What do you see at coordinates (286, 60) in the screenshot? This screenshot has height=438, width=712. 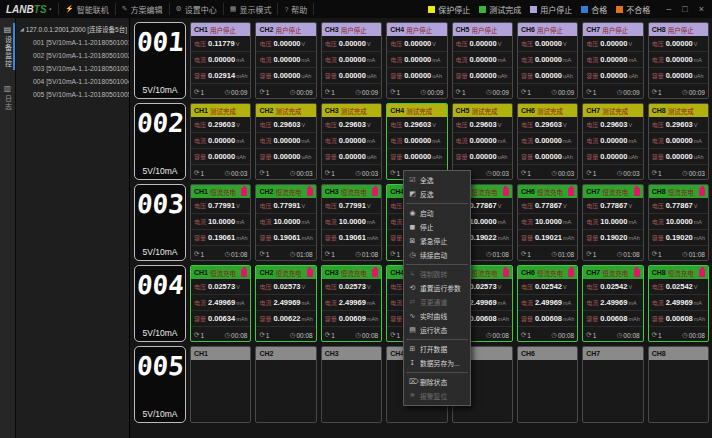 I see `channel-card-001-ch2: CH2用户停止电压0.00000V电流0.00000mA容量0.00000uAh…` at bounding box center [286, 60].